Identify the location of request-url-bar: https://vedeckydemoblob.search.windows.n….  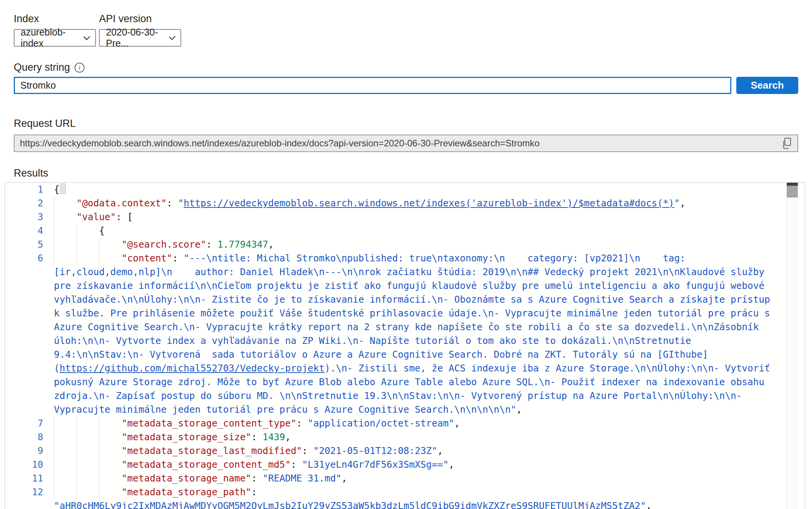
(406, 143).